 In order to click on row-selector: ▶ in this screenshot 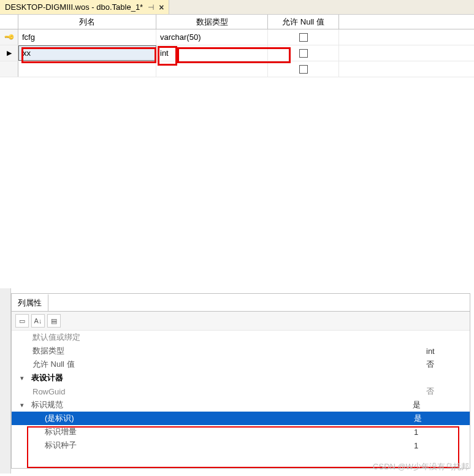, I will do `click(9, 53)`.